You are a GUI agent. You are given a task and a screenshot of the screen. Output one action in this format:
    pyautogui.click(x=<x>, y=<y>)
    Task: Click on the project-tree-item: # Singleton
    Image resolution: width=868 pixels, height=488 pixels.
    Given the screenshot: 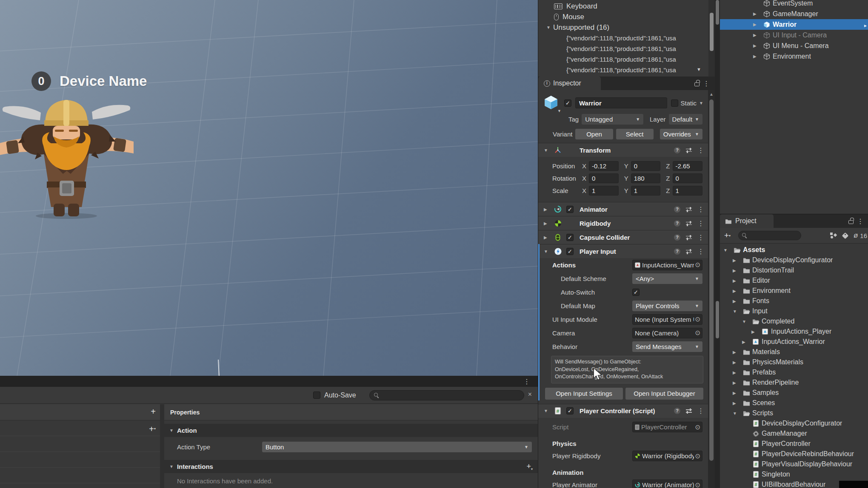 What is the action you would take?
    pyautogui.click(x=794, y=474)
    